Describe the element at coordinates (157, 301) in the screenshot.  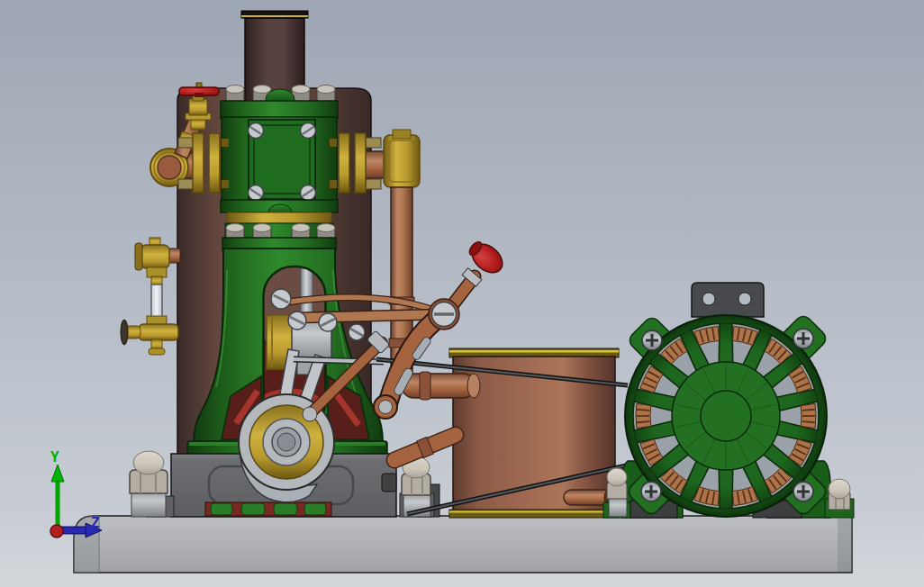
I see `gauge-glass-tube` at that location.